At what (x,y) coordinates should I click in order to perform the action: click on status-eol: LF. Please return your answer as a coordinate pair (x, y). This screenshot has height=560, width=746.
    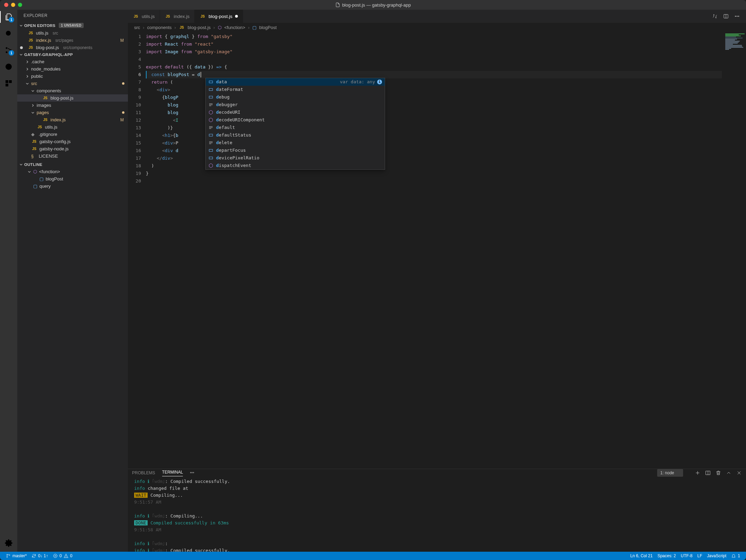
    Looking at the image, I should click on (700, 556).